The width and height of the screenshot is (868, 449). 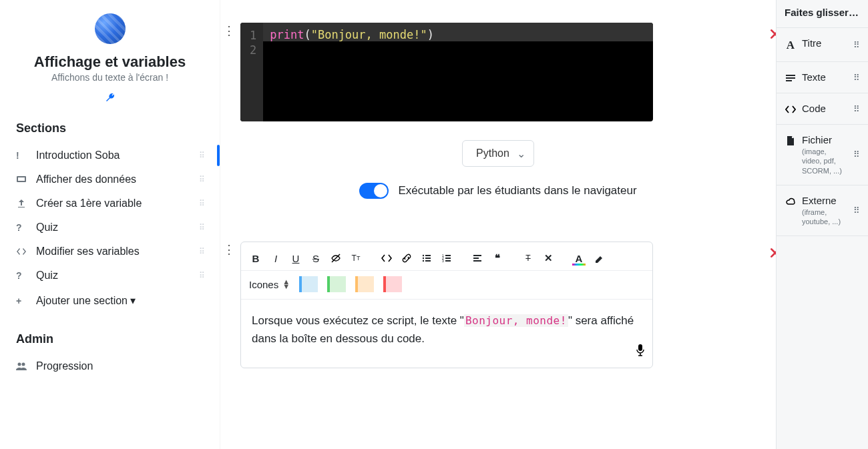 What do you see at coordinates (88, 252) in the screenshot?
I see `section-label: Modifier ses variables` at bounding box center [88, 252].